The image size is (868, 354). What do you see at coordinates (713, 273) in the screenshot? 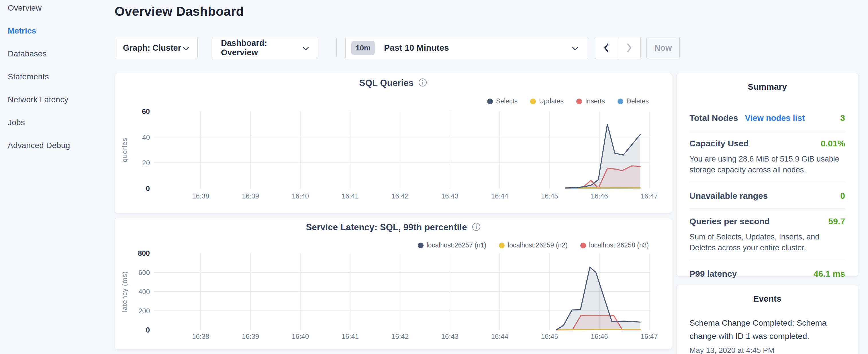
I see `summary-row-label: P99 latency` at bounding box center [713, 273].